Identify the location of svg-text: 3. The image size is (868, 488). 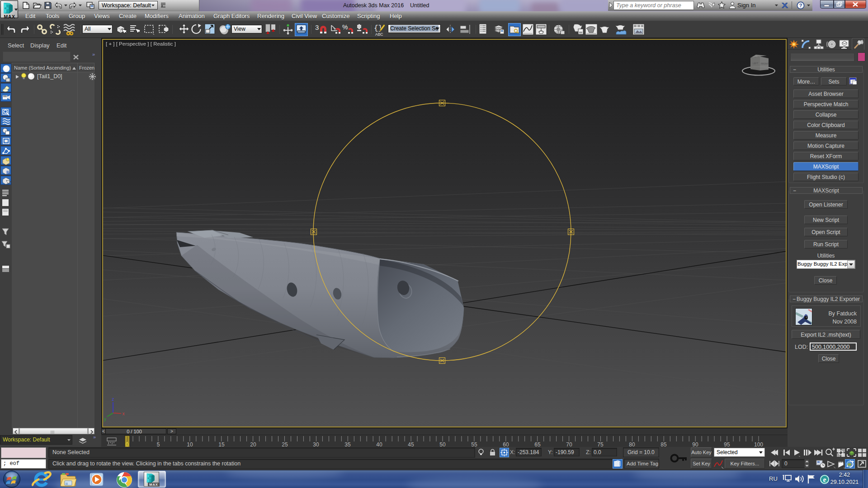
(317, 27).